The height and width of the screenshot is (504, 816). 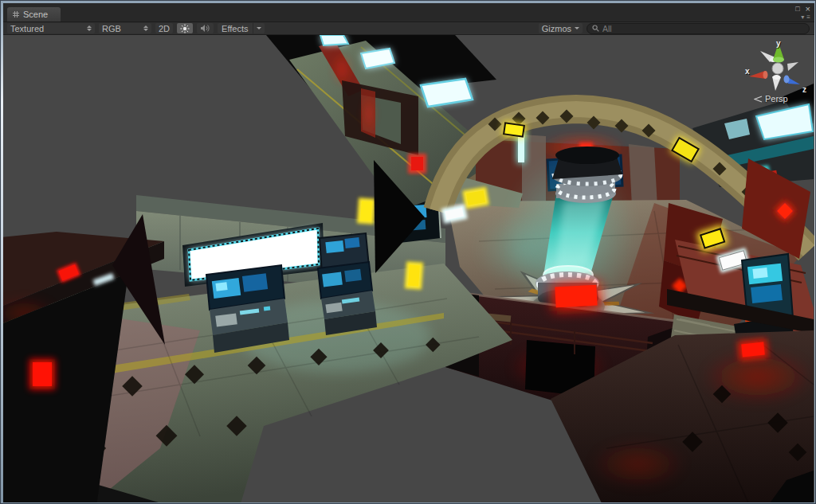 What do you see at coordinates (185, 29) in the screenshot?
I see `sun-icon` at bounding box center [185, 29].